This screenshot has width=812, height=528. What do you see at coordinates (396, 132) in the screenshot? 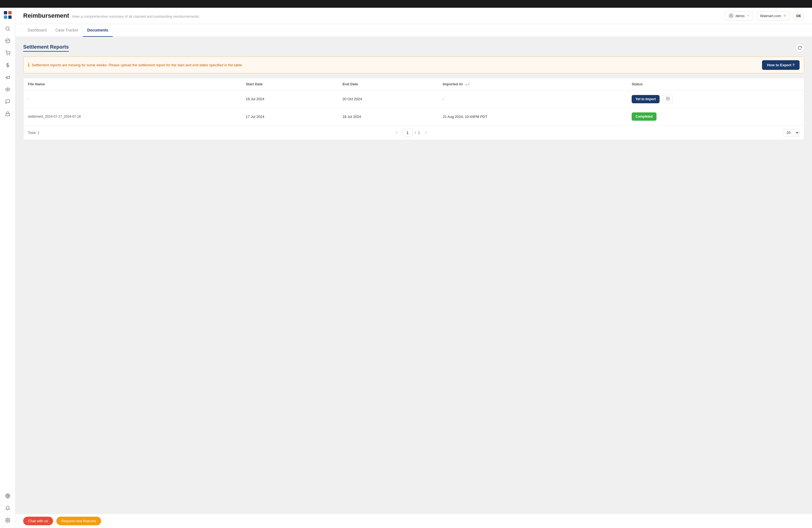
I see `prev-page-button` at bounding box center [396, 132].